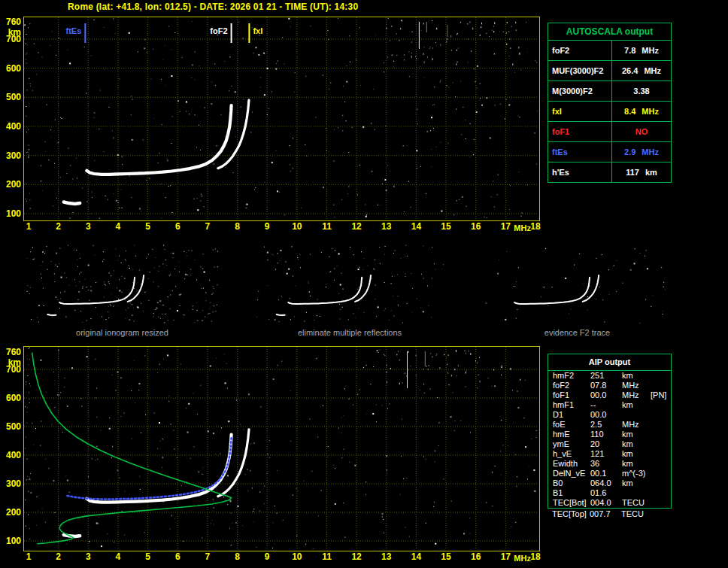 This screenshot has height=568, width=728. Describe the element at coordinates (350, 333) in the screenshot. I see `thumbnail-caption-eliminate: eliminate multiple reflections` at that location.